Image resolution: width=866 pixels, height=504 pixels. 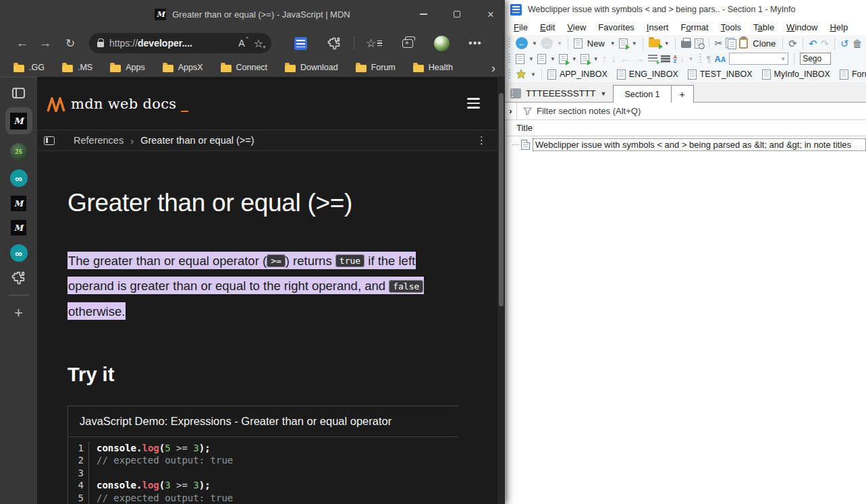 I want to click on notebook-dropdown-icon: ▼, so click(x=603, y=94).